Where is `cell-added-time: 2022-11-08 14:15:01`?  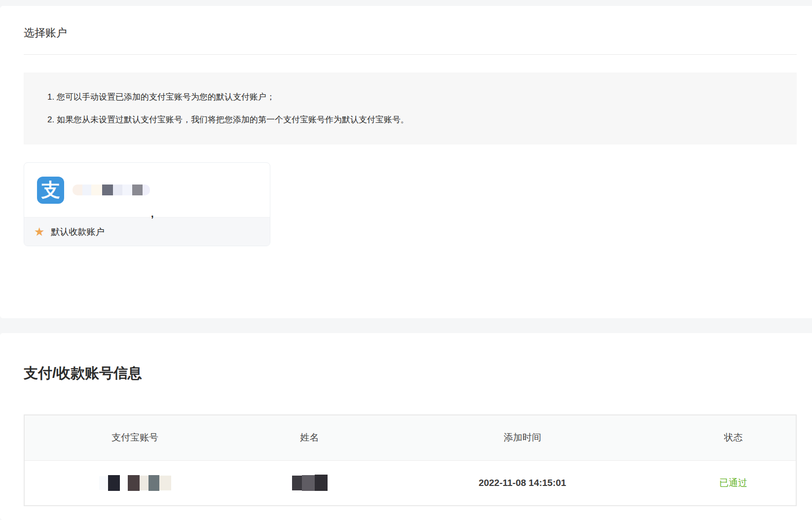 cell-added-time: 2022-11-08 14:15:01 is located at coordinates (522, 483).